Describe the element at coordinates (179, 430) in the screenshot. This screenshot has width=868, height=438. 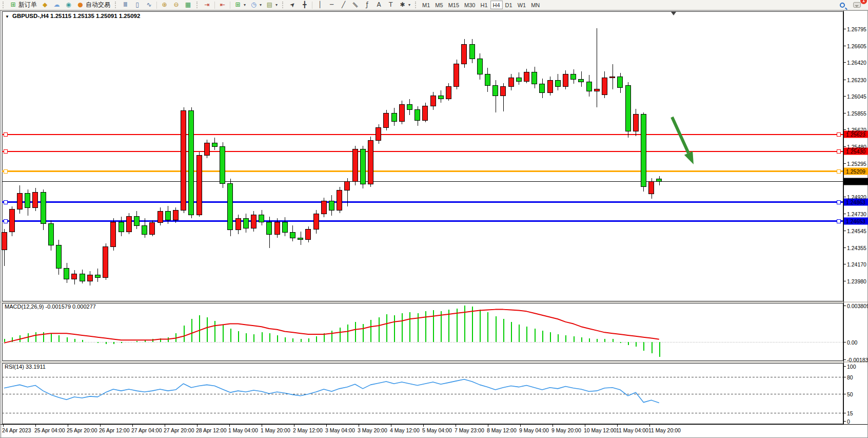
I see `time-tick-label: 27 Apr 20:00` at that location.